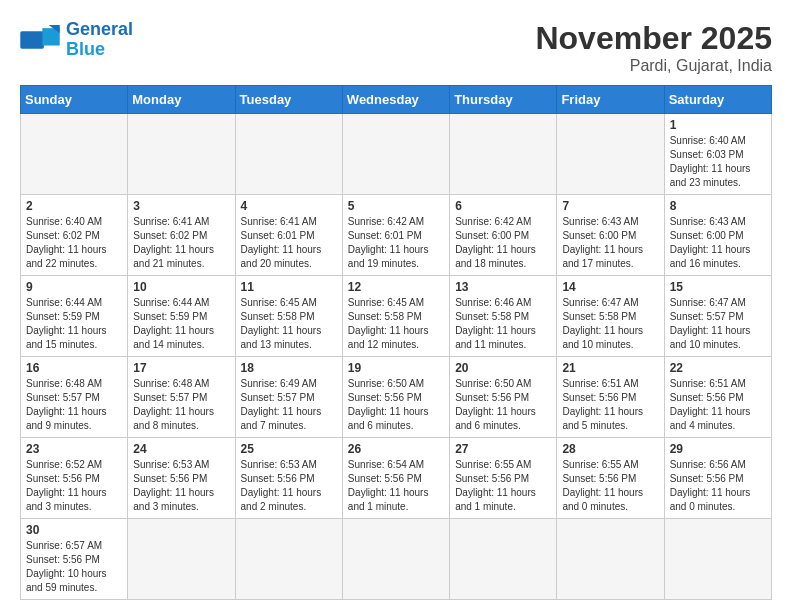 The width and height of the screenshot is (792, 612). What do you see at coordinates (181, 287) in the screenshot?
I see `day-number: 10` at bounding box center [181, 287].